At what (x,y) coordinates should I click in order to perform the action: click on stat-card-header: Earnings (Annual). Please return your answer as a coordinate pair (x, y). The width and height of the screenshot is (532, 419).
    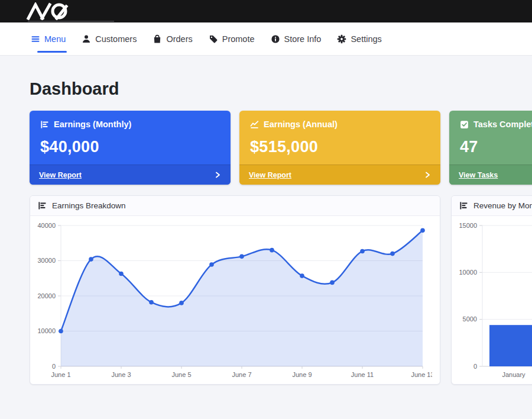
    Looking at the image, I should click on (340, 124).